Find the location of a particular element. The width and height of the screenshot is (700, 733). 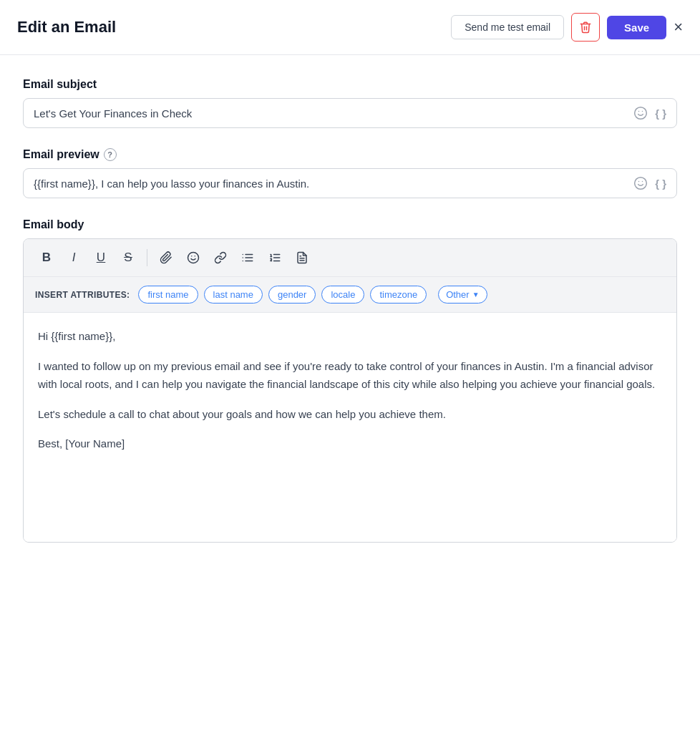

toolbar-divider is located at coordinates (147, 258).